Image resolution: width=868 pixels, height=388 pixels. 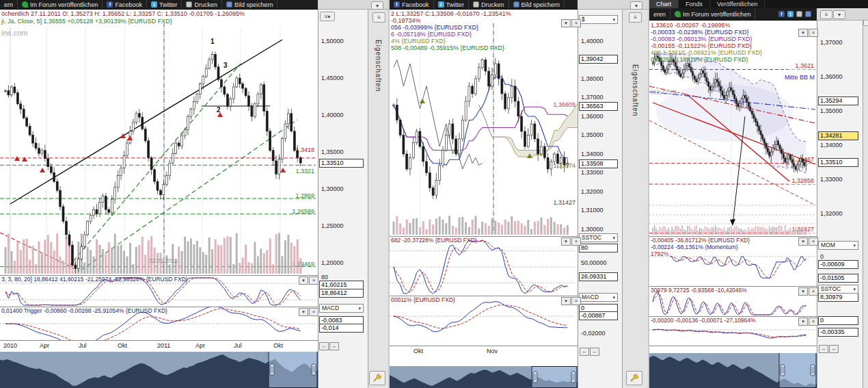 What do you see at coordinates (44, 346) in the screenshot?
I see `time-axis-label: Apr` at bounding box center [44, 346].